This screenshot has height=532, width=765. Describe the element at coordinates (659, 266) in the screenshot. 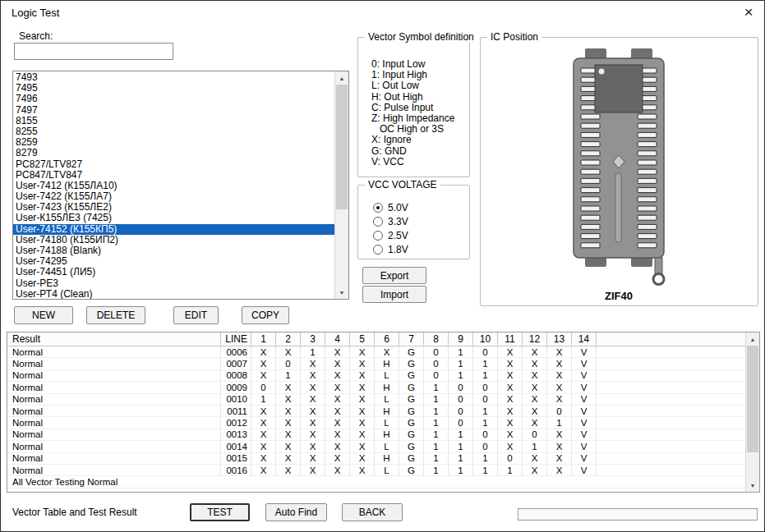

I see `socket-lever` at that location.